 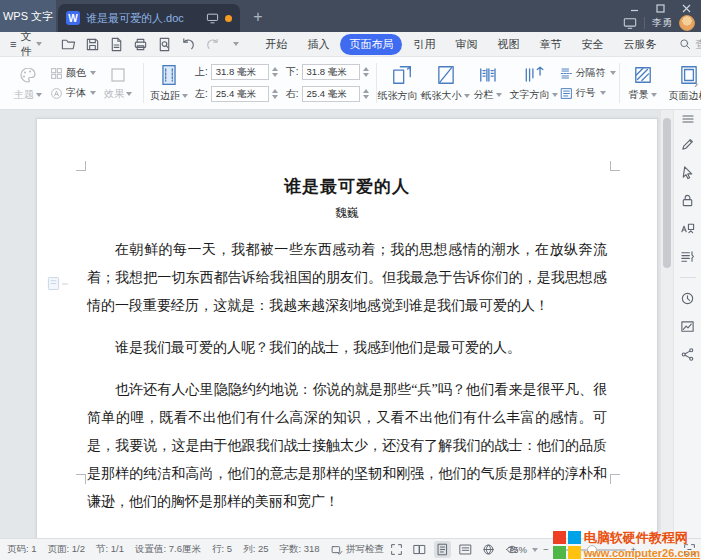 What do you see at coordinates (188, 44) in the screenshot?
I see `undo-button` at bounding box center [188, 44].